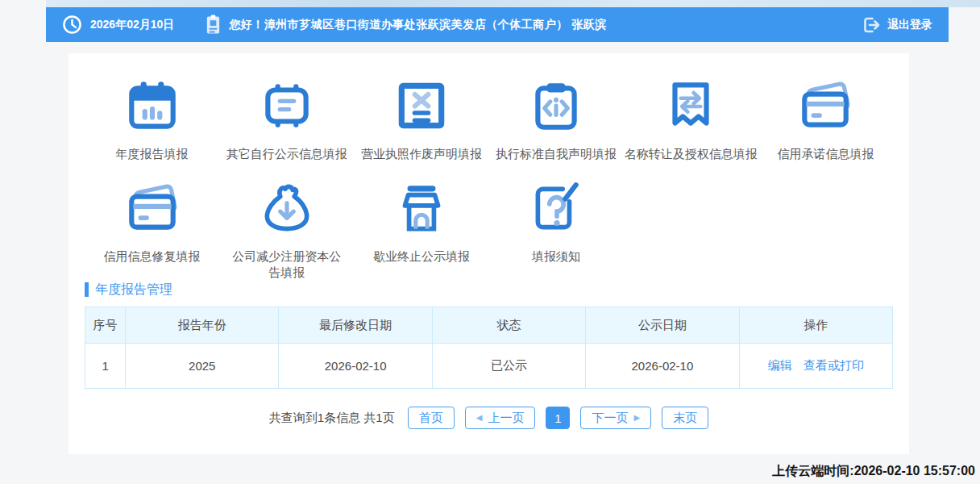 The height and width of the screenshot is (484, 980). What do you see at coordinates (421, 154) in the screenshot?
I see `module-label: 营业执照作废声明填报` at bounding box center [421, 154].